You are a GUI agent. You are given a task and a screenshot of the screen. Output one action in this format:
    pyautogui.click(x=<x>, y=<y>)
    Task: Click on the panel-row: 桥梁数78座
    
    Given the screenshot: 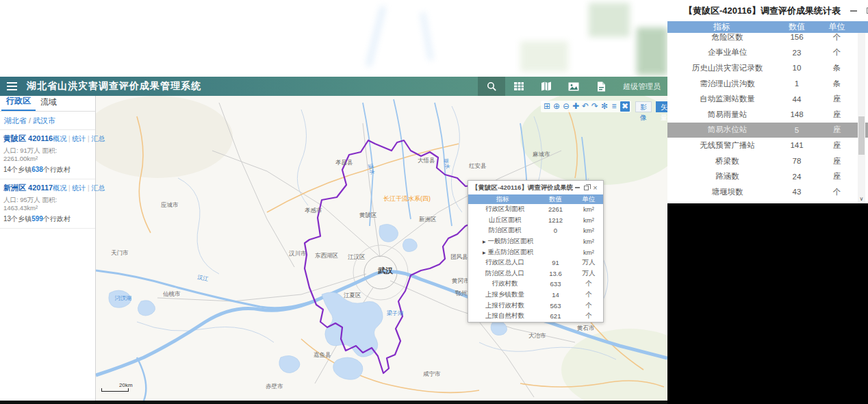 What is the action you would take?
    pyautogui.click(x=768, y=162)
    